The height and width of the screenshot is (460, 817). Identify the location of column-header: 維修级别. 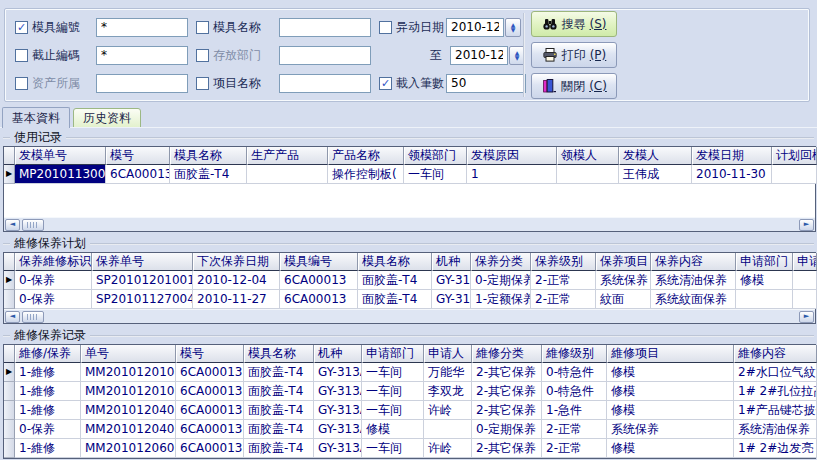
(574, 354).